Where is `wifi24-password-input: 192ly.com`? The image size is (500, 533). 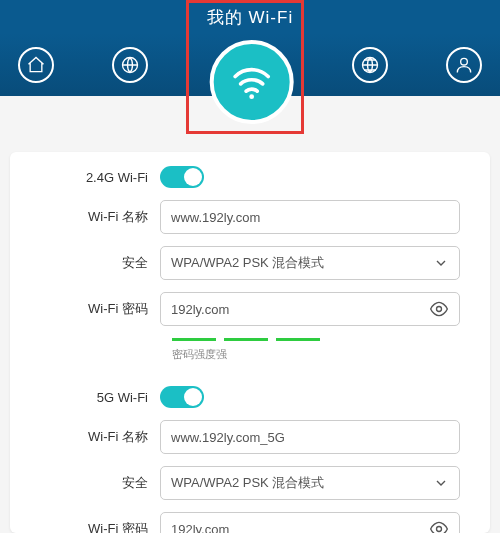 wifi24-password-input: 192ly.com is located at coordinates (310, 309).